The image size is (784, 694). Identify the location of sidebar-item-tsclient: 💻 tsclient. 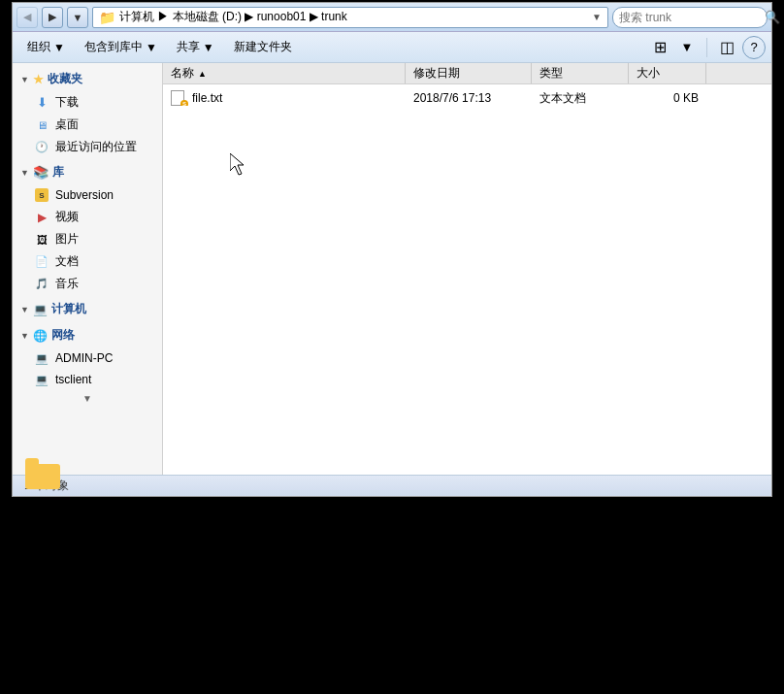
(87, 380).